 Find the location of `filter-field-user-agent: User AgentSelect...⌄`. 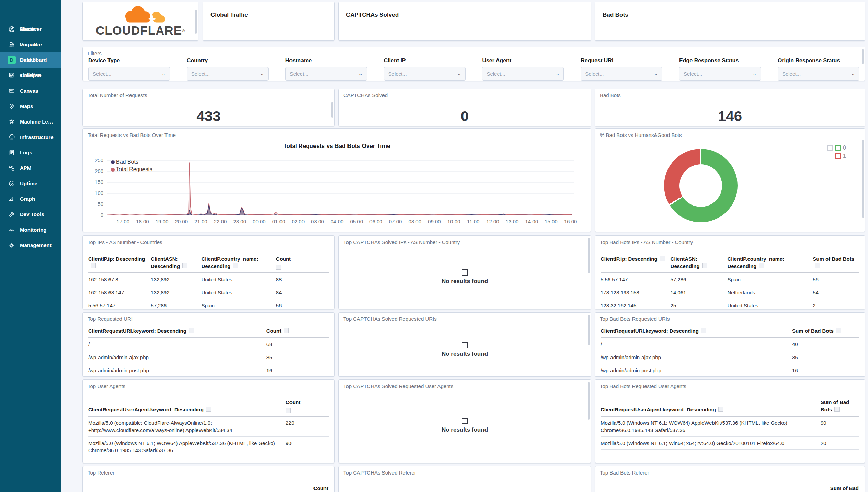

filter-field-user-agent: User AgentSelect...⌄ is located at coordinates (523, 69).